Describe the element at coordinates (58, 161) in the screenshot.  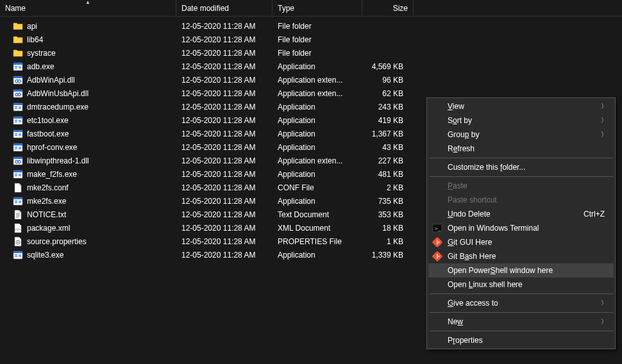
I see `file-name: libwinpthread-1.dll` at that location.